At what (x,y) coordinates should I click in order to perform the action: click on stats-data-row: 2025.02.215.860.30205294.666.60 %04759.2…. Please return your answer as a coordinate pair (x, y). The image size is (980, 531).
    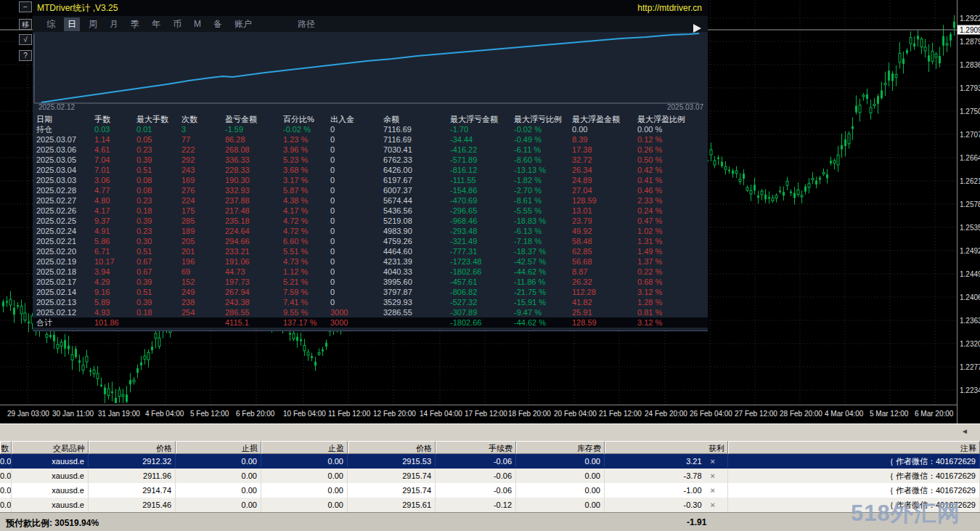
    Looking at the image, I should click on (370, 241).